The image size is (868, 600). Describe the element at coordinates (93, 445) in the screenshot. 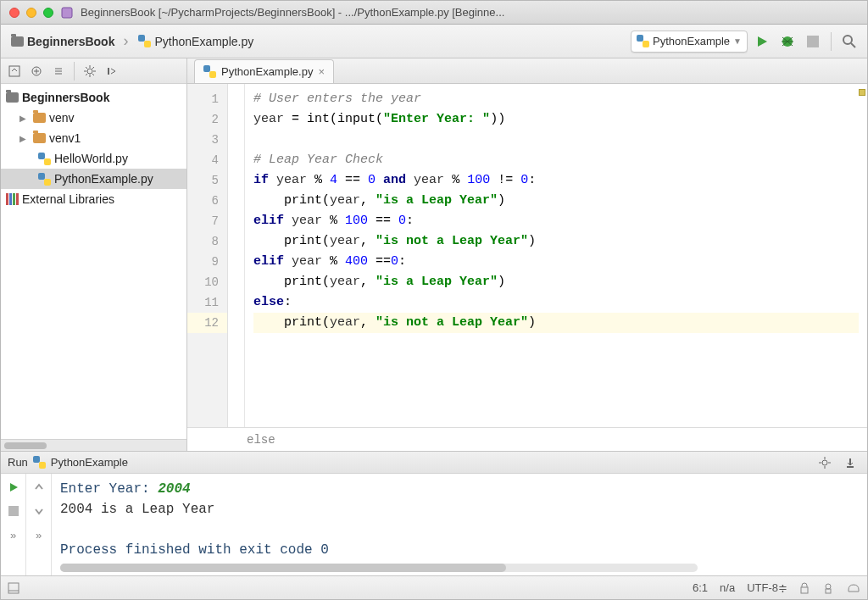

I see `sidebar-scrollbar` at that location.